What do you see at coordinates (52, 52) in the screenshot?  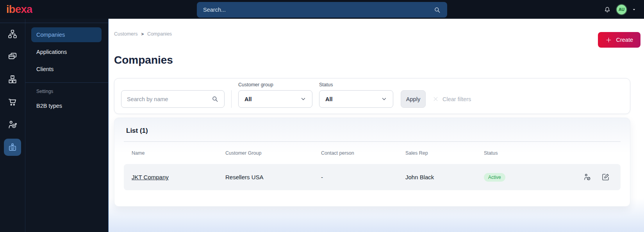 I see `sidebar-item-label: Applications` at bounding box center [52, 52].